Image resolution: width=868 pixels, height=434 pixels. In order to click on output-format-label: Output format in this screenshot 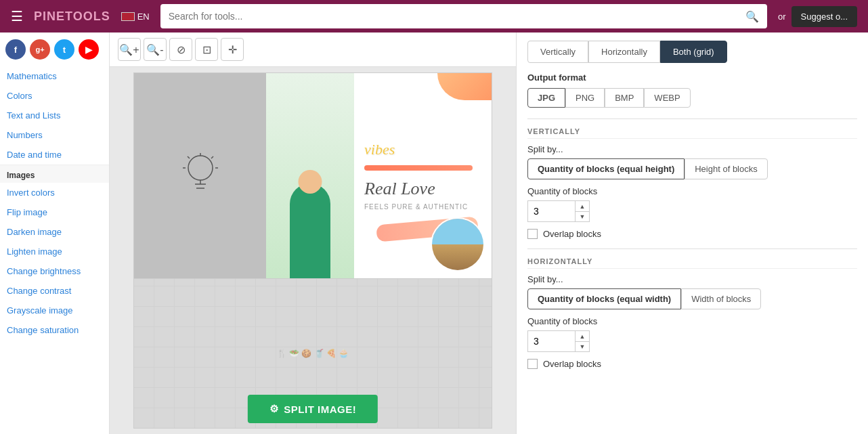, I will do `click(692, 77)`.